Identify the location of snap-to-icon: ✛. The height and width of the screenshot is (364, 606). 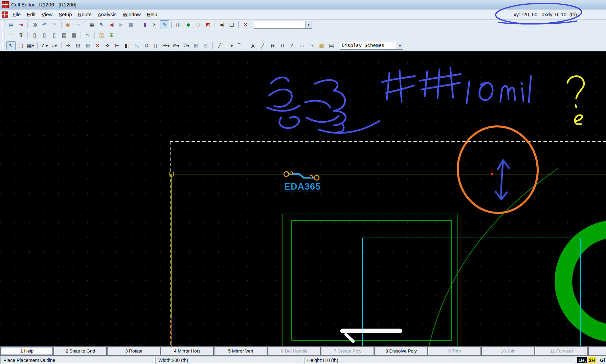
(108, 46).